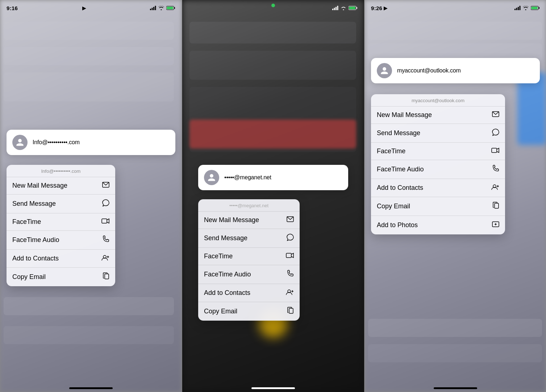 This screenshot has height=392, width=546. I want to click on menu-item-label-facetime-2: FaceTime, so click(218, 257).